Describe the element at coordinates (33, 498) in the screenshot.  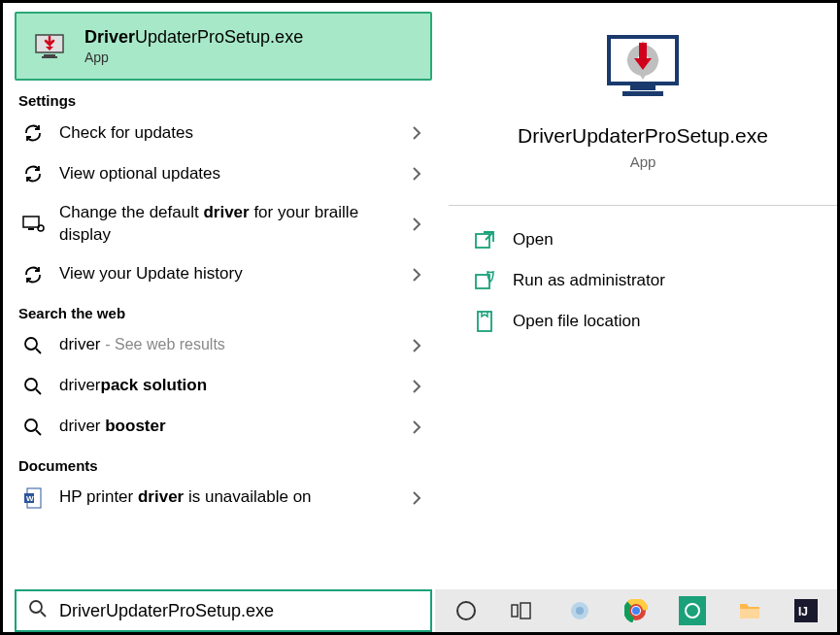
I see `word-icon: W` at that location.